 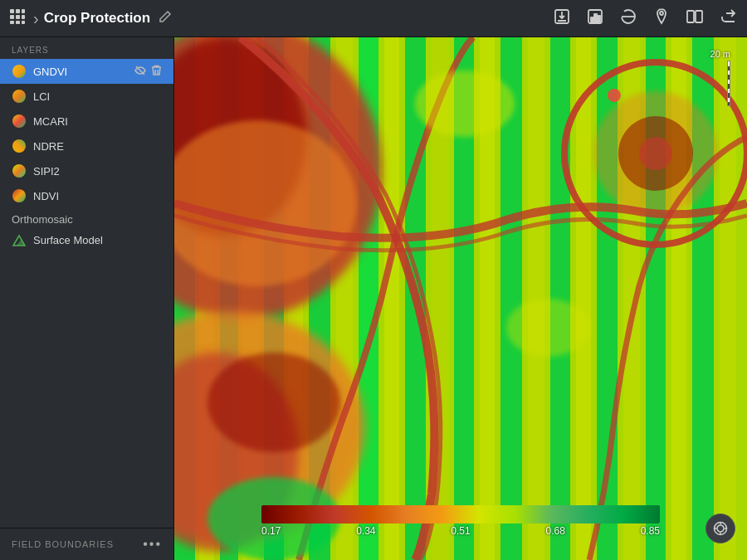 I want to click on layer-lci-label: LCI, so click(x=42, y=96).